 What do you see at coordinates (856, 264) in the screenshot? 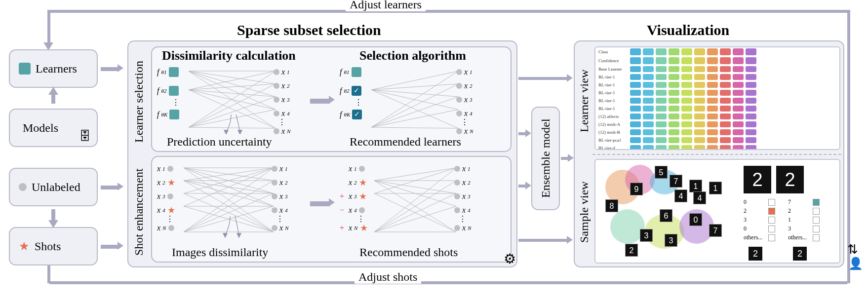
I see `person-icon: 👤` at bounding box center [856, 264].